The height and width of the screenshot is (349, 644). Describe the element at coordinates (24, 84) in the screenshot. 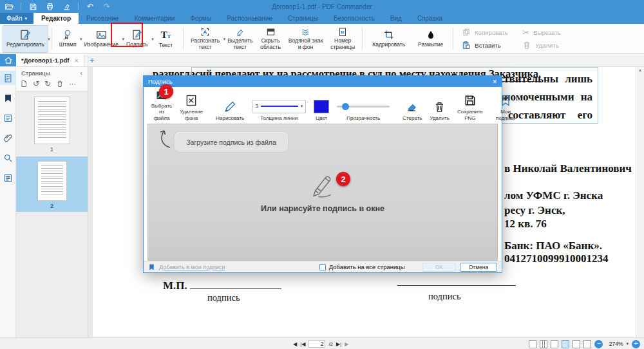

I see `add-page-icon` at that location.